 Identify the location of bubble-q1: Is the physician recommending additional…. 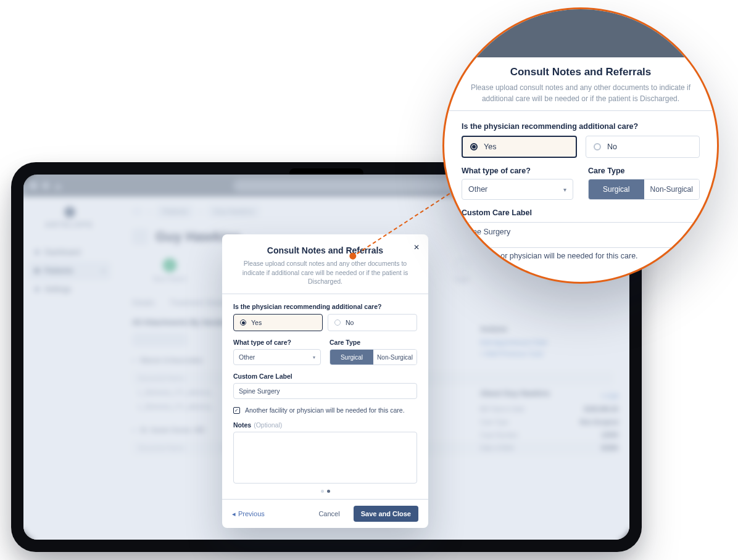
(581, 126).